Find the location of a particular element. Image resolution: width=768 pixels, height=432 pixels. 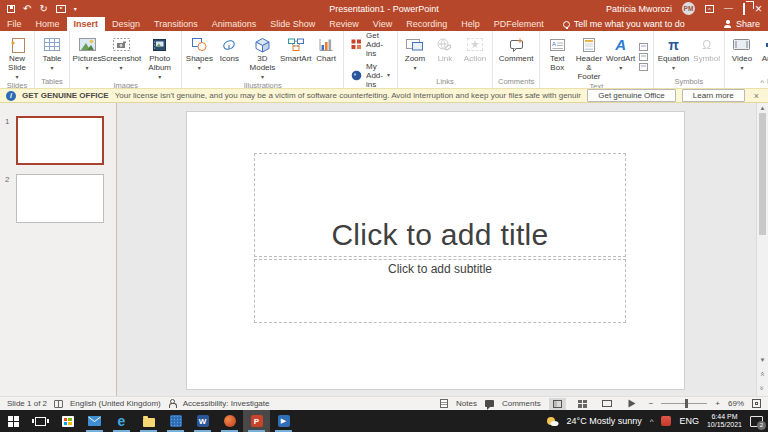

wordart-button: A WordArt ▾ is located at coordinates (621, 58).